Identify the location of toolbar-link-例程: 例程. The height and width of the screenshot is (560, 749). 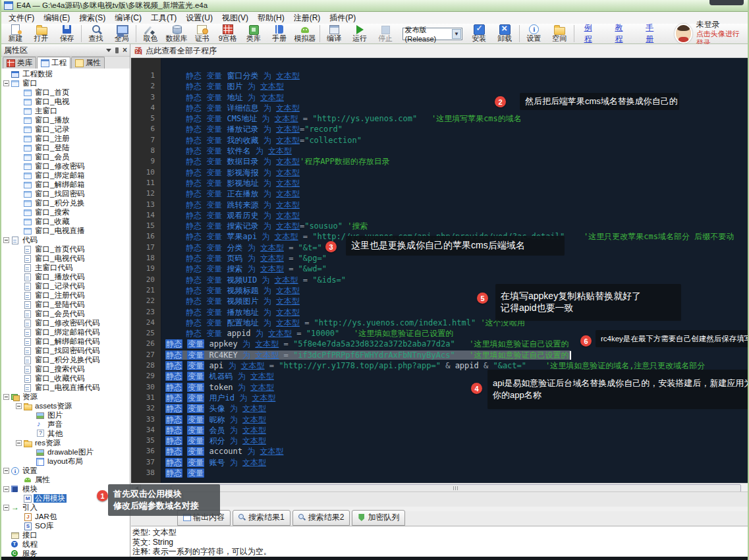
(592, 34).